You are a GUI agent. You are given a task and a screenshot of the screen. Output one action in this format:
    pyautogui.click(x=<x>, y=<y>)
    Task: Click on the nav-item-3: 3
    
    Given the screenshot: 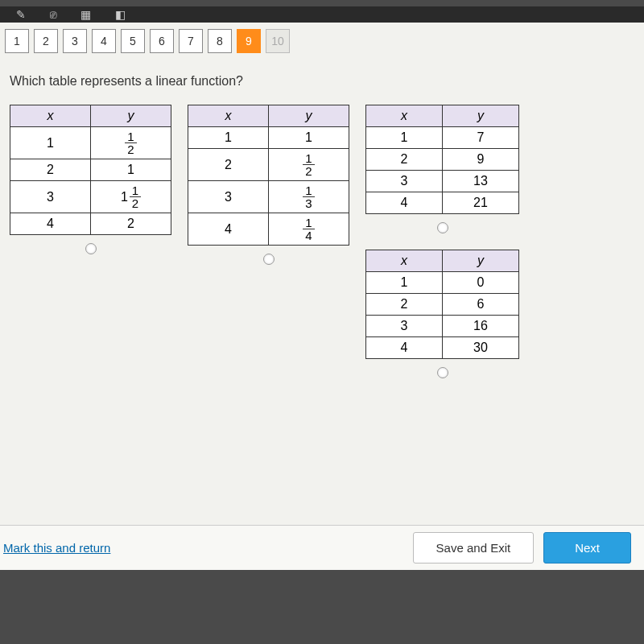 What is the action you would take?
    pyautogui.click(x=75, y=41)
    